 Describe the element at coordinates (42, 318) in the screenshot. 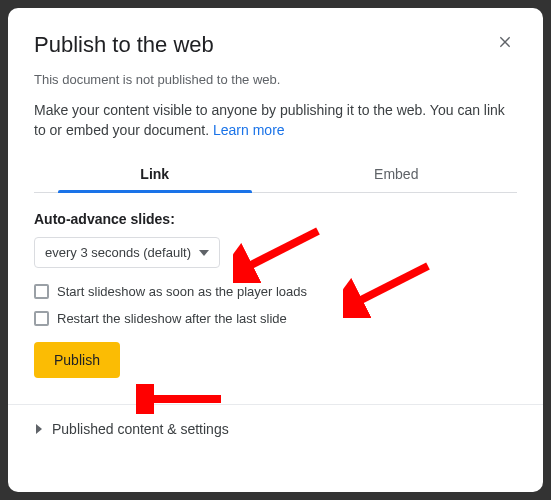

I see `restart-checkbox` at that location.